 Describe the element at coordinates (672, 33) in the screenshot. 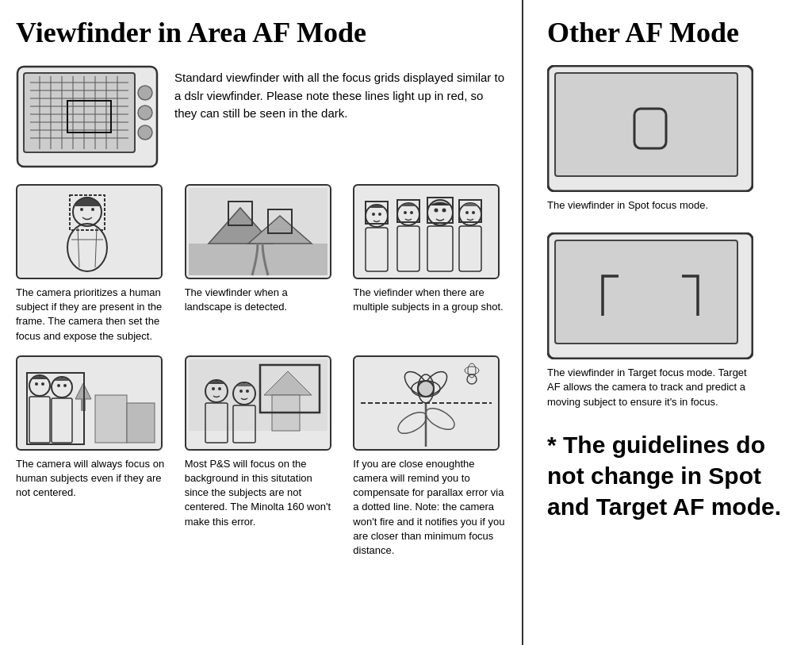

I see `right-title: Other AF Mode` at that location.